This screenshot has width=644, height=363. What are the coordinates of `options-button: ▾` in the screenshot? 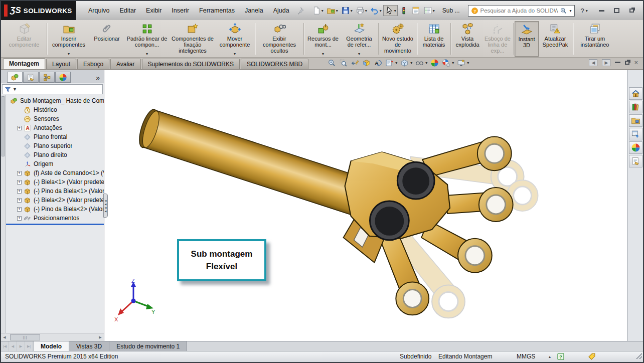 It's located at (429, 11).